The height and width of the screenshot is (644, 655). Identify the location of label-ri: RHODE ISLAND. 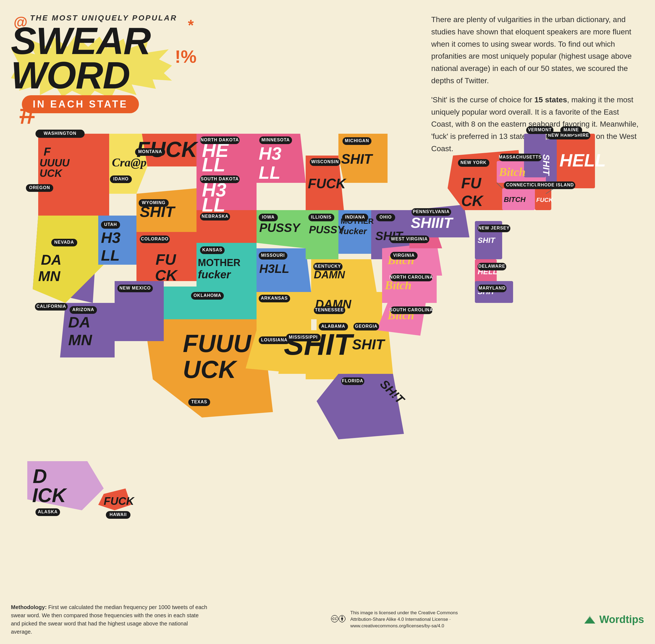
(556, 185).